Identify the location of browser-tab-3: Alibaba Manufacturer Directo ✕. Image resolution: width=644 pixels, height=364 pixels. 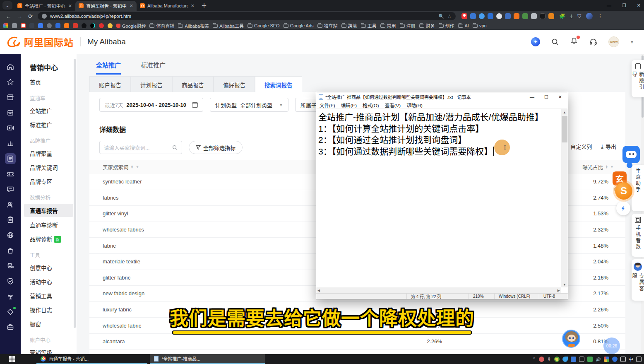
(167, 6).